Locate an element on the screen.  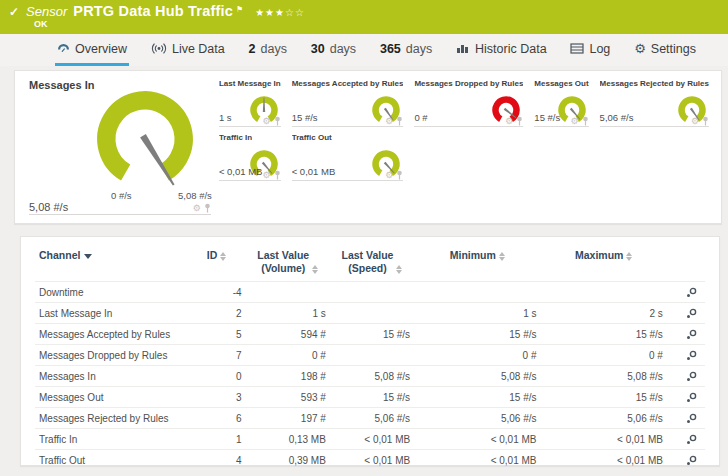
column-header-last-value-speed: Last Value(Speed) is located at coordinates (372, 264).